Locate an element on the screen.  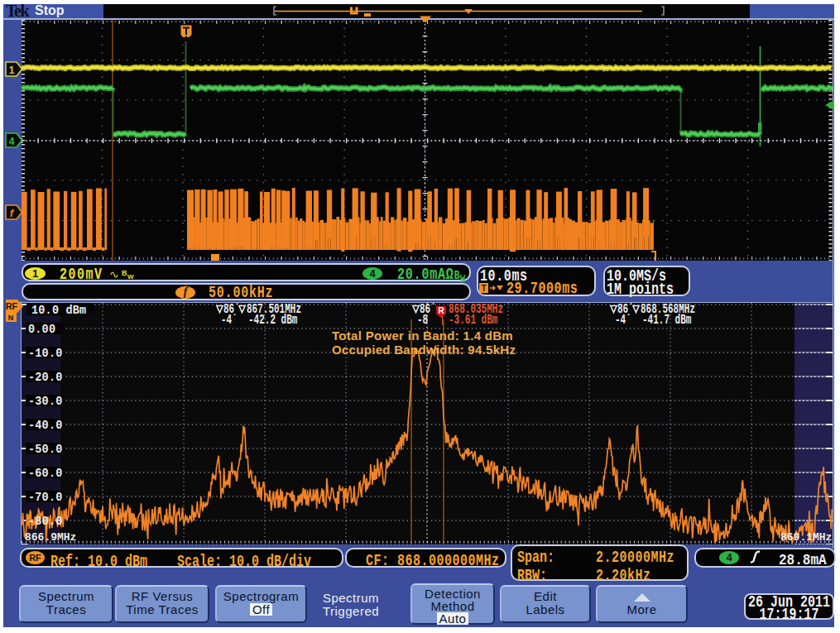
svg-text: R is located at coordinates (441, 311).